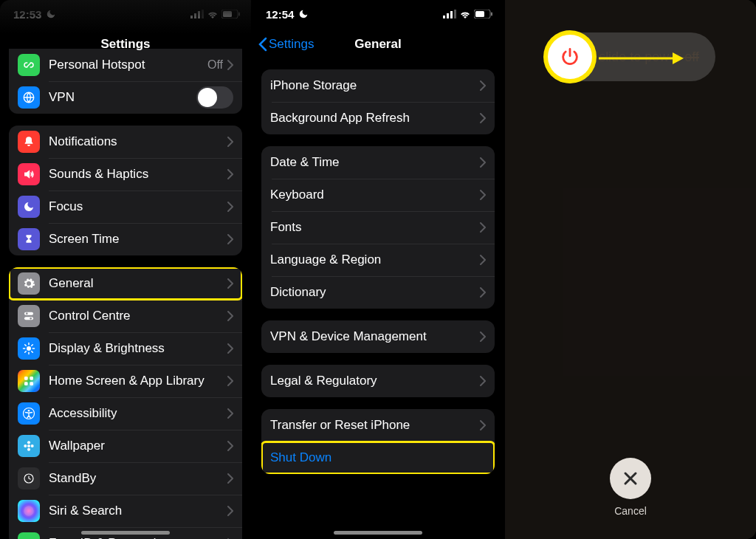  I want to click on siri-icon, so click(29, 511).